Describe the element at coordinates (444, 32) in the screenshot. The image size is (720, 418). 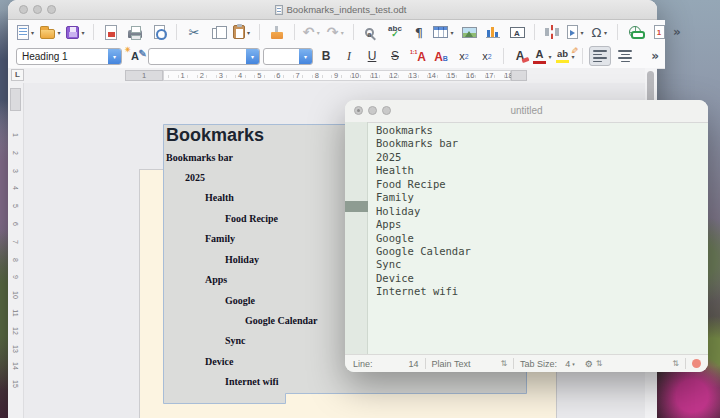
I see `insert-table-button` at that location.